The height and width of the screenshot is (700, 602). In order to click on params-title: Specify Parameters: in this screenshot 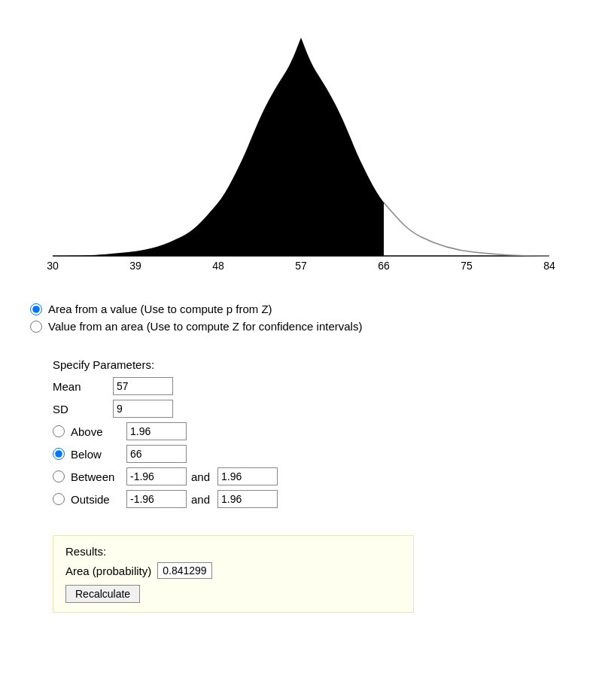, I will do `click(301, 364)`.